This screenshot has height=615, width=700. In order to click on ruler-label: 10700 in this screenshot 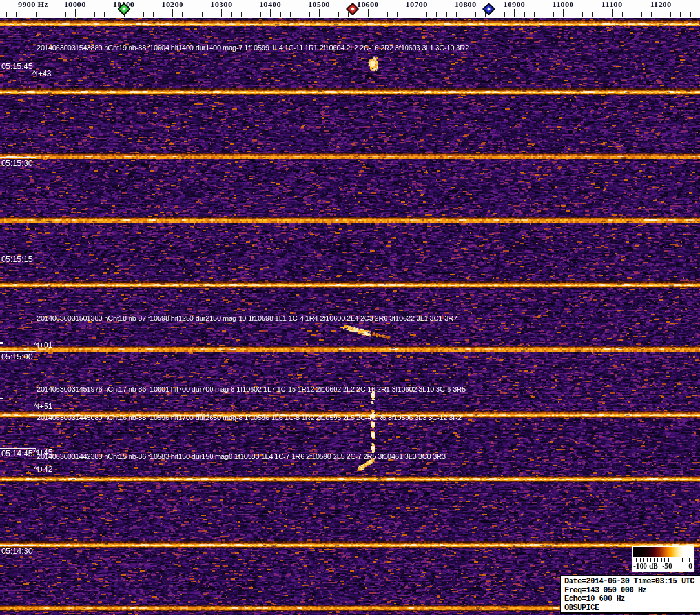, I will do `click(417, 5)`.